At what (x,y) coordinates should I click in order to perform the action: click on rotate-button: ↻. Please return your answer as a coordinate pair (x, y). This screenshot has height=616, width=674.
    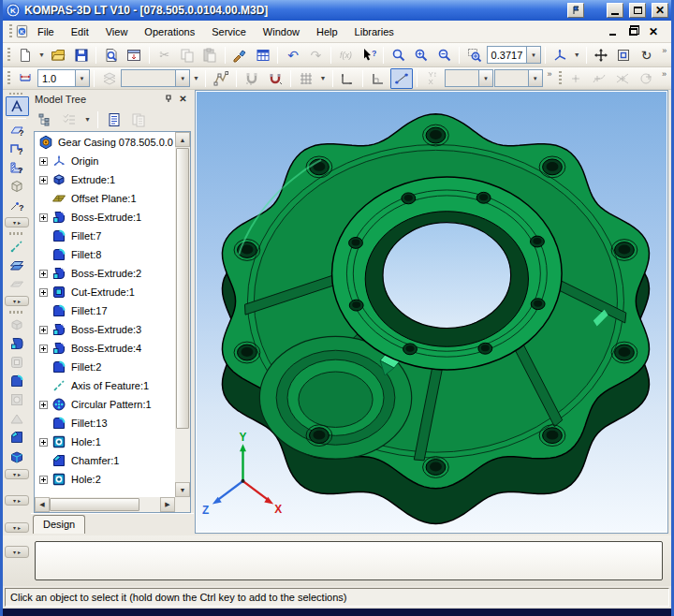
    Looking at the image, I should click on (646, 55).